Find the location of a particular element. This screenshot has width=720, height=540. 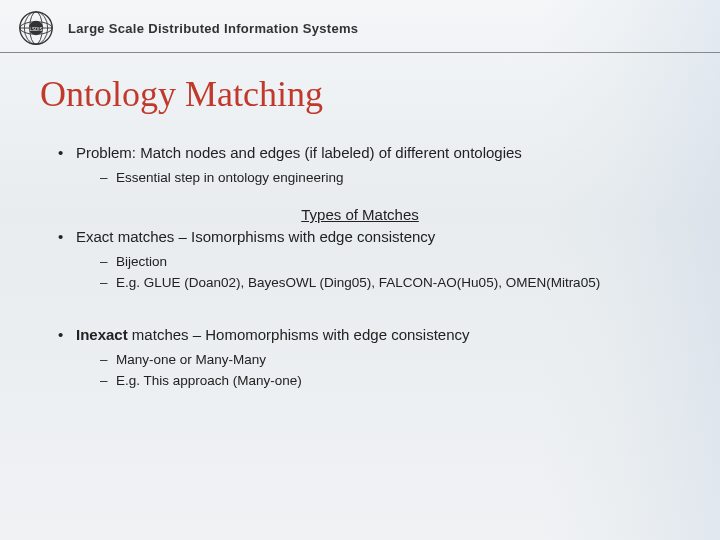

org-logo-icon: LSDIS is located at coordinates (36, 28).